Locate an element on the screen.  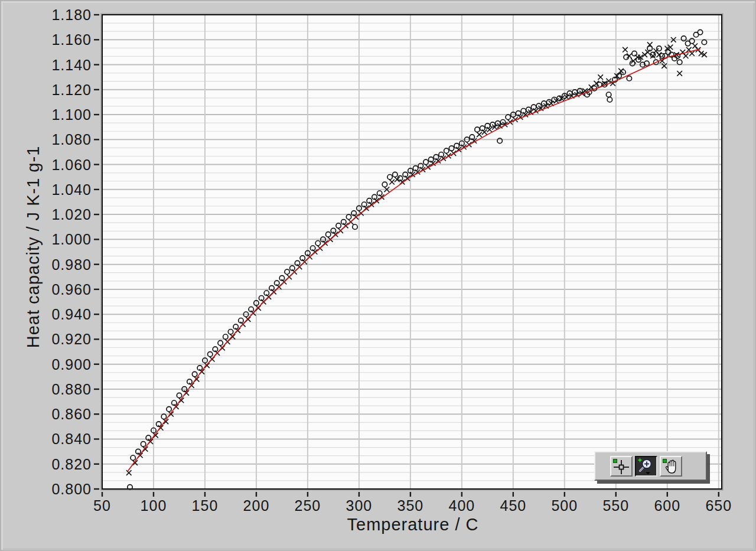
x-tick-label: 300 is located at coordinates (359, 506).